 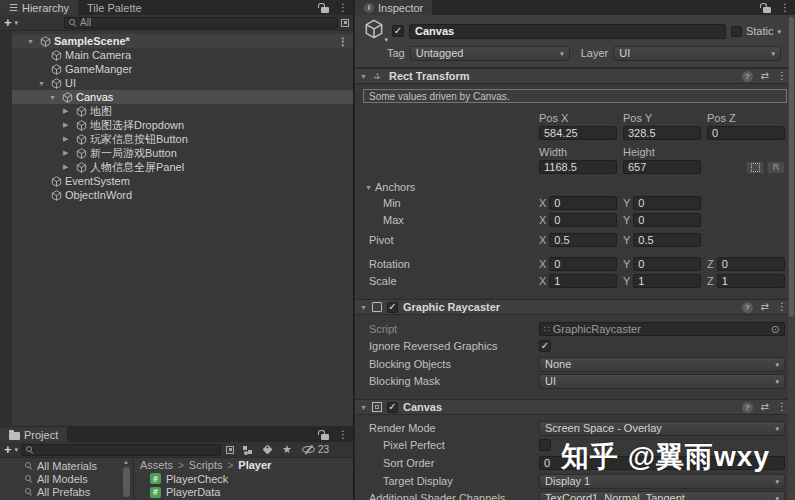 I want to click on pos-z-field: 0, so click(x=746, y=133).